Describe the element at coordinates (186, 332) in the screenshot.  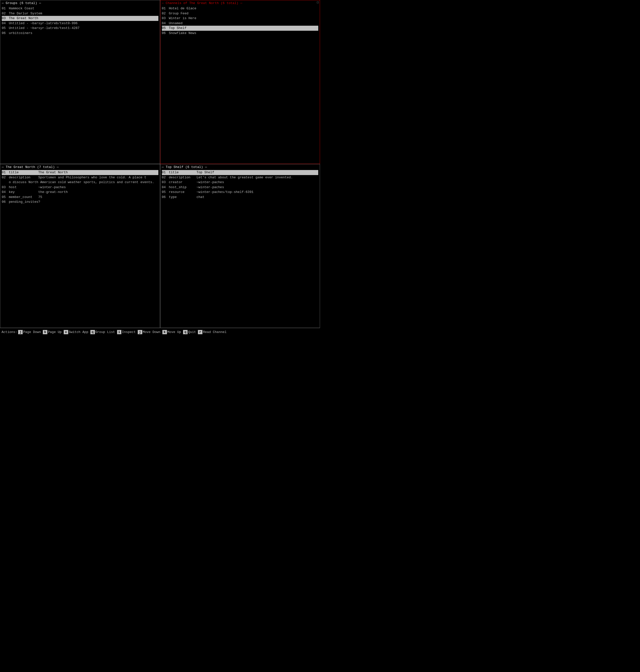
I see `action-key-q2: q` at that location.